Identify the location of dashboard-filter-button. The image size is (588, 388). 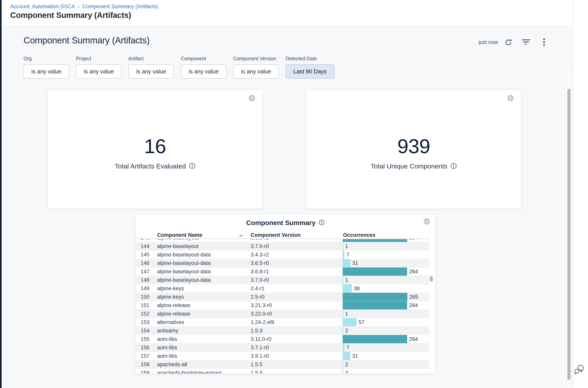
(526, 42).